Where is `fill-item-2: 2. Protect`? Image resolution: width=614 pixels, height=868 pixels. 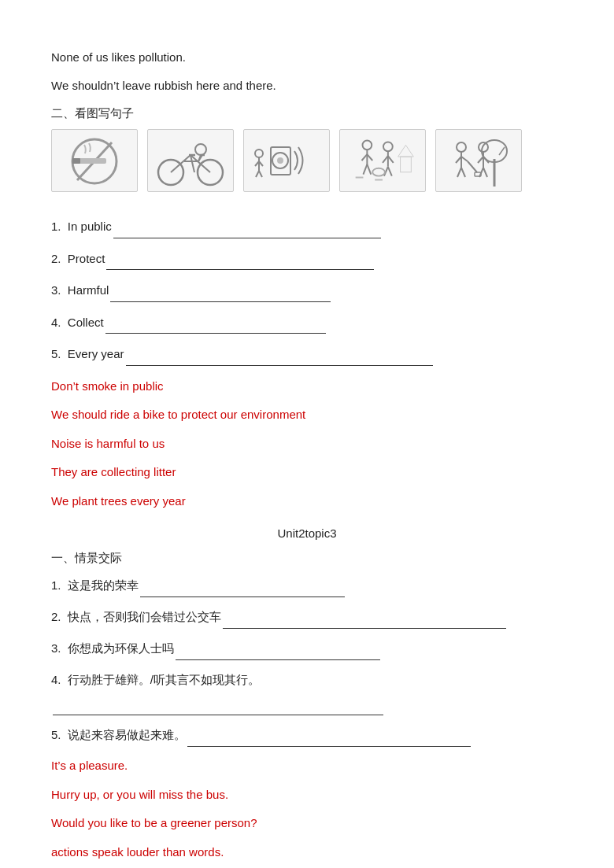
fill-item-2: 2. Protect is located at coordinates (307, 260).